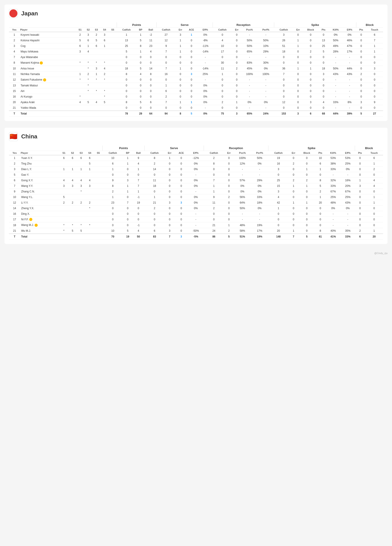 This screenshot has height=546, width=392. I want to click on cell-s3, so click(96, 108).